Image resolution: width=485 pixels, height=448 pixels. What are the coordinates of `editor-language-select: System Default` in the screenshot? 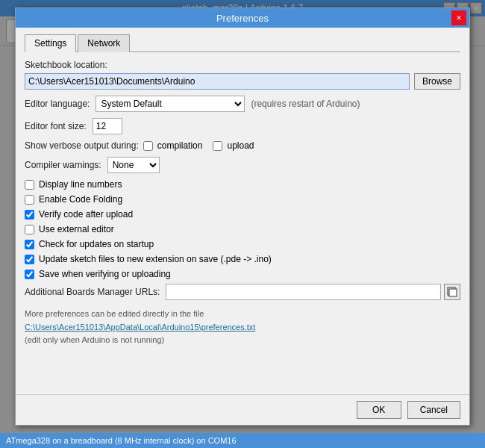 It's located at (170, 104).